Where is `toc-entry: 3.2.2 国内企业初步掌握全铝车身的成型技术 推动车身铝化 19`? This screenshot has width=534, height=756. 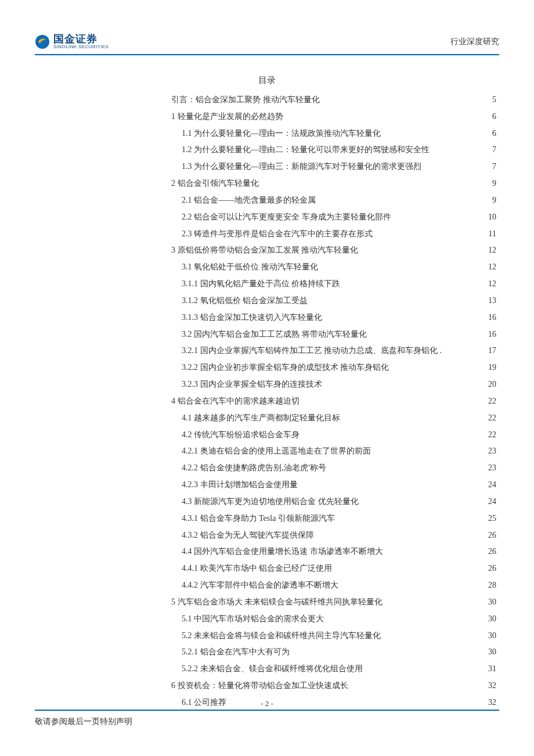
toc-entry: 3.2.2 国内企业初步掌握全铝车身的成型技术 推动车身铝化 19 is located at coordinates (339, 368).